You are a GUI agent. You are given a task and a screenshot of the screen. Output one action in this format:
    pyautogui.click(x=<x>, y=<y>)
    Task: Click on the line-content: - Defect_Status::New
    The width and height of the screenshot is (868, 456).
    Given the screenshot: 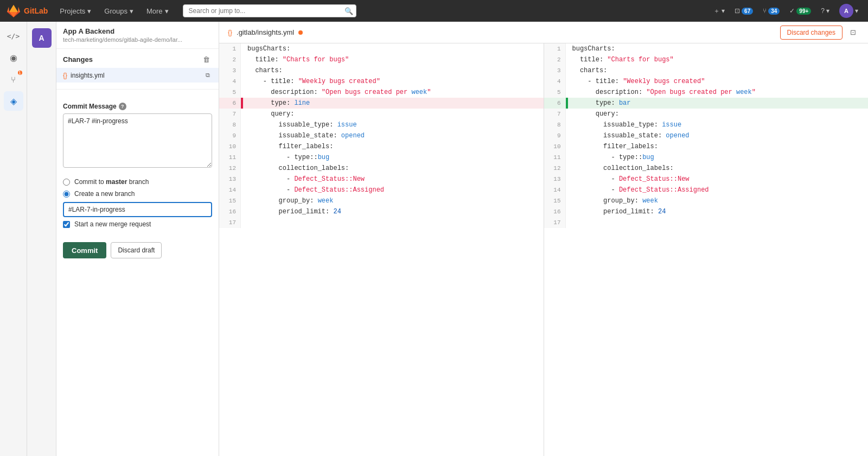 What is the action you would take?
    pyautogui.click(x=306, y=179)
    